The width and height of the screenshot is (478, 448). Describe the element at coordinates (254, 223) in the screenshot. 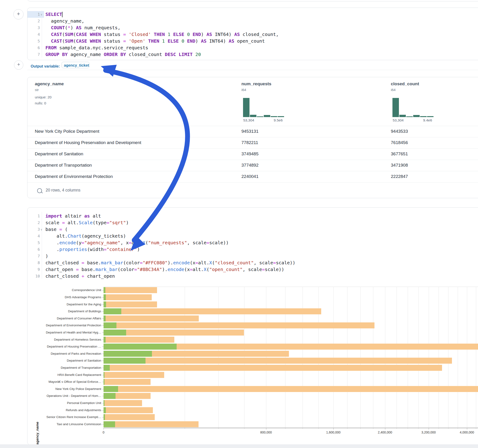

I see `code-line: 2scale = alt.Scale(type="sqrt")` at that location.